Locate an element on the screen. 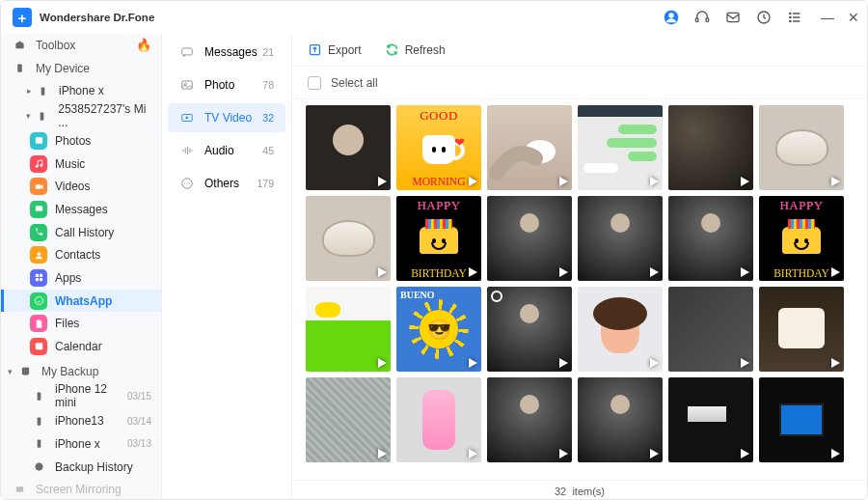 This screenshot has height=500, width=868. sidebar-item-call-history: Call History is located at coordinates (81, 233).